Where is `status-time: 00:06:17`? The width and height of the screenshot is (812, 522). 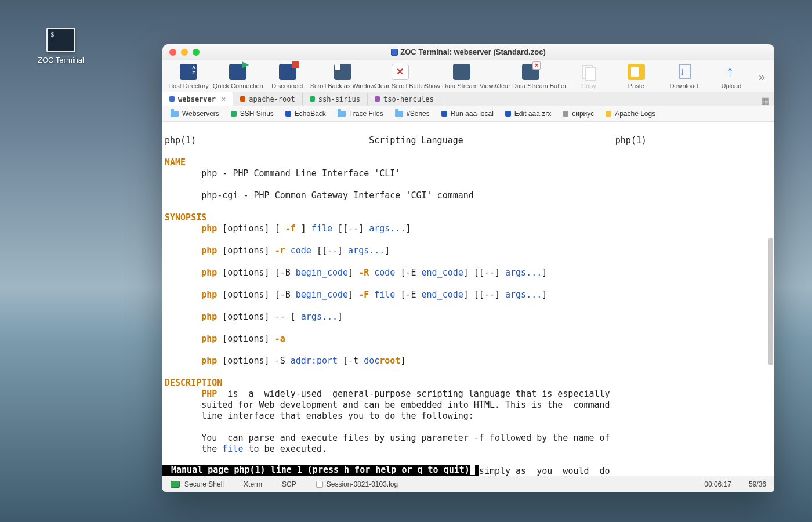 status-time: 00:06:17 is located at coordinates (718, 484).